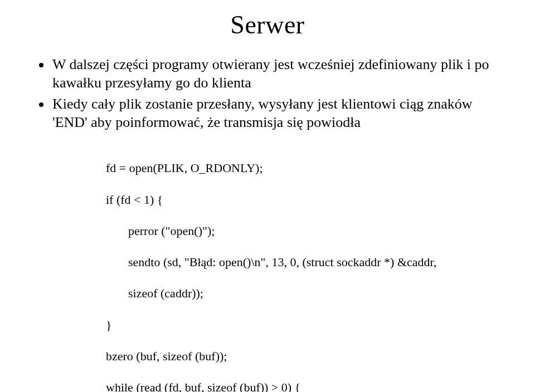 This screenshot has width=535, height=392. What do you see at coordinates (293, 293) in the screenshot?
I see `code-line: sizeof (caddr));` at bounding box center [293, 293].